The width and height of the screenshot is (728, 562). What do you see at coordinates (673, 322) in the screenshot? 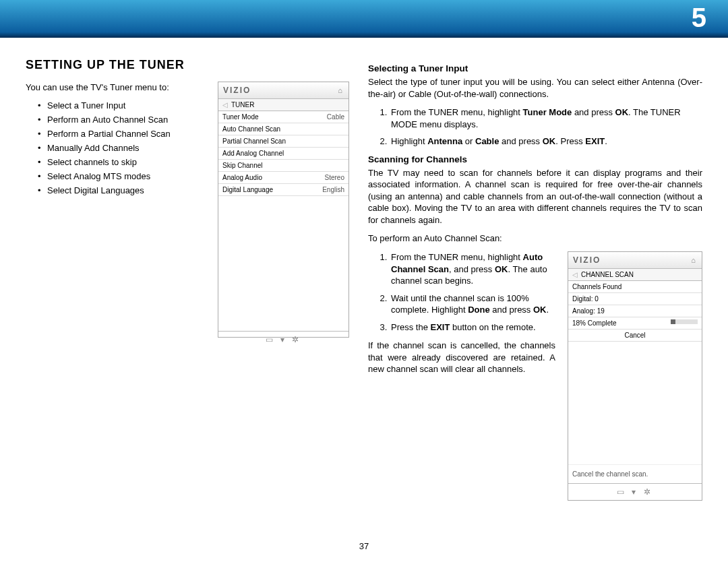
I see `progress-fill` at bounding box center [673, 322].